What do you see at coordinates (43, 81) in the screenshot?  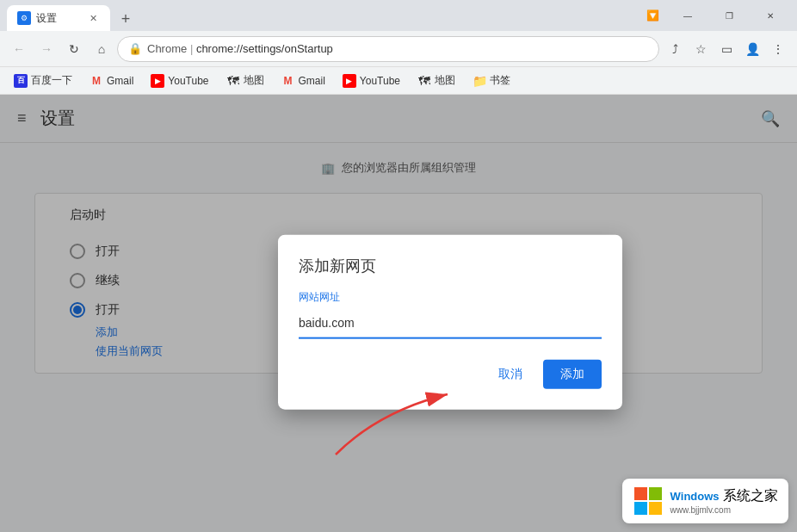 I see `bookmark-baidu: 百 百度一下` at bounding box center [43, 81].